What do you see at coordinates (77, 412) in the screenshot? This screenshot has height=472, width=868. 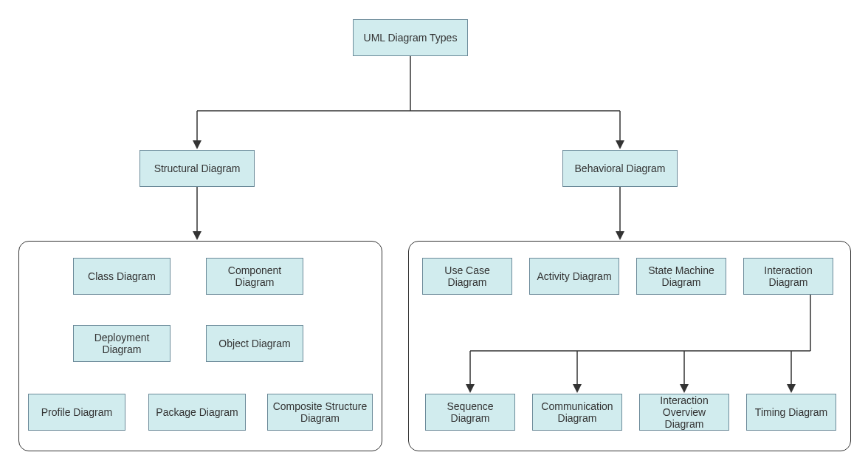 I see `label: Profile Diagram` at bounding box center [77, 412].